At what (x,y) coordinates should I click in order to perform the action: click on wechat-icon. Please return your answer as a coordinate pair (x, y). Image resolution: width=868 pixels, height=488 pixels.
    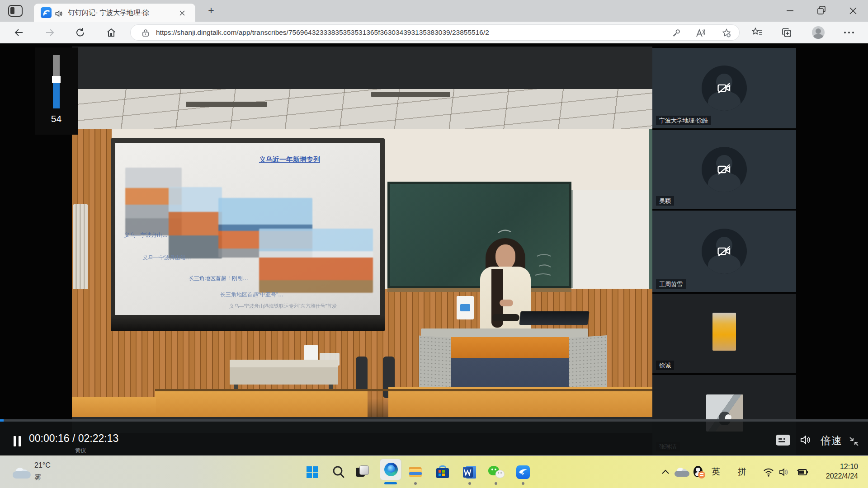
    Looking at the image, I should click on (496, 472).